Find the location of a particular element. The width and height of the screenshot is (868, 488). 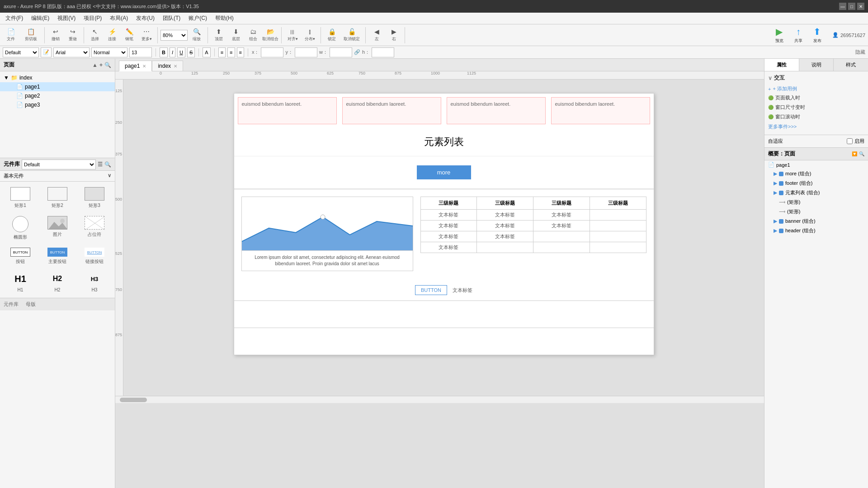

font-size-input is located at coordinates (141, 52).